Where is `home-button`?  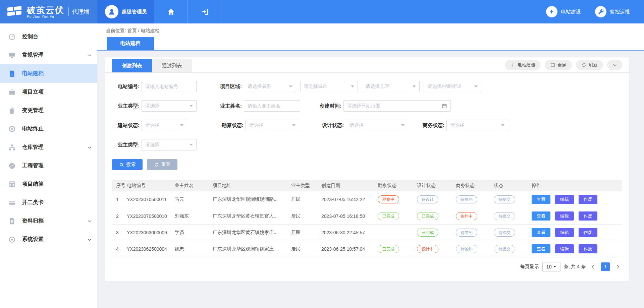 home-button is located at coordinates (171, 12).